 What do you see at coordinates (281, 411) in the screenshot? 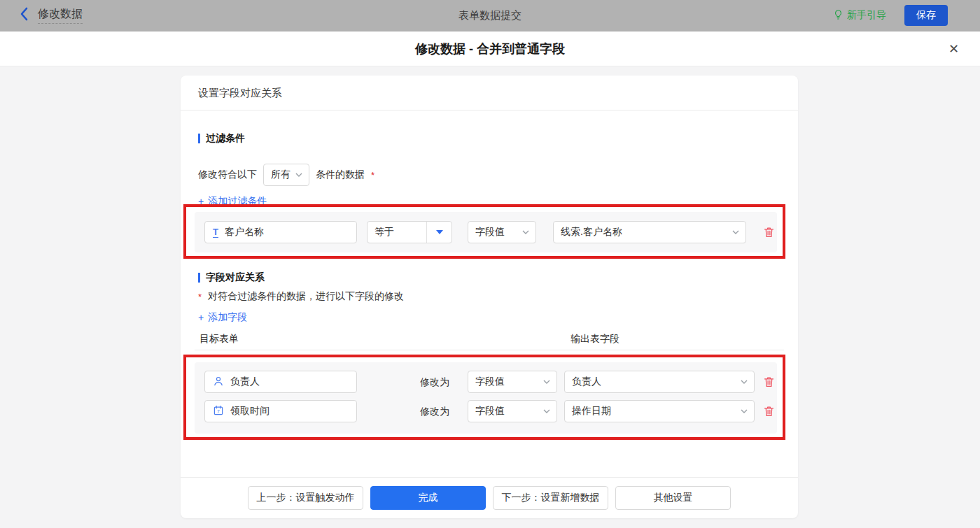
I see `target-field-input: 7 领取时间` at bounding box center [281, 411].